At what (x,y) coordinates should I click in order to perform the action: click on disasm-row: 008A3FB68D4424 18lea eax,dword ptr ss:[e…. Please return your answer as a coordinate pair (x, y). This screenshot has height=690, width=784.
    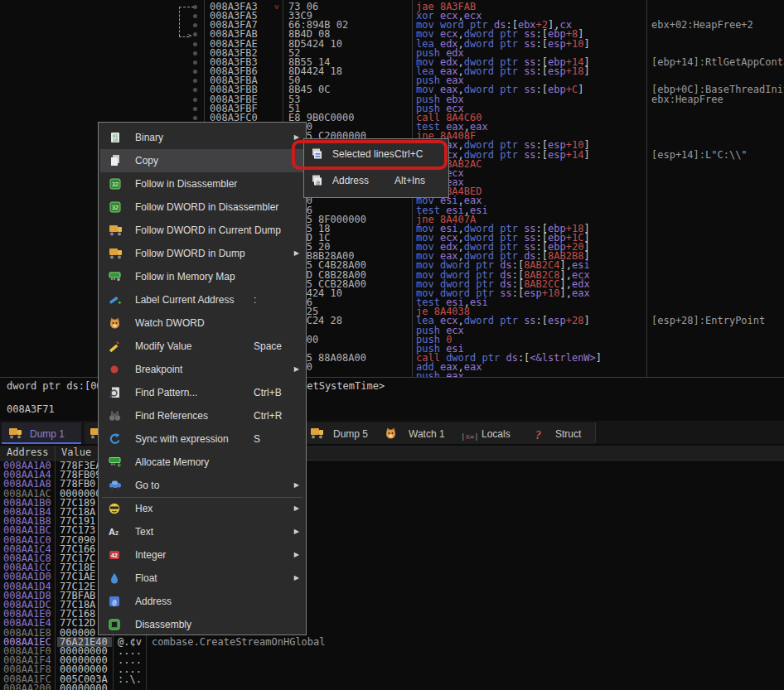
    Looking at the image, I should click on (392, 71).